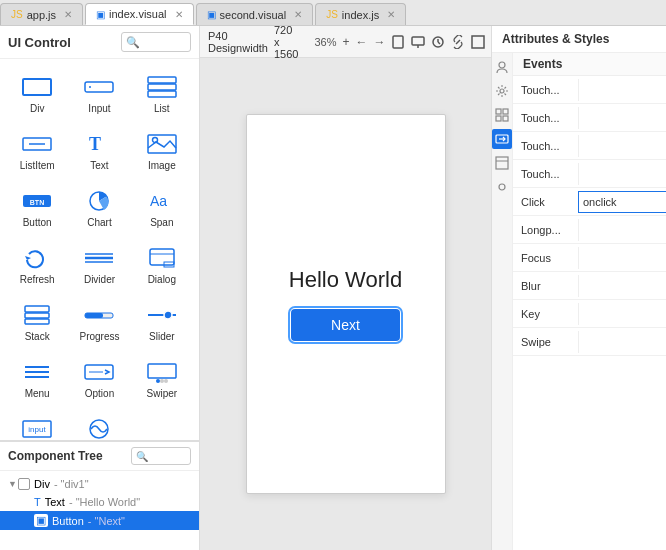  Describe the element at coordinates (360, 15) in the screenshot. I see `tab-label: index.js` at that location.